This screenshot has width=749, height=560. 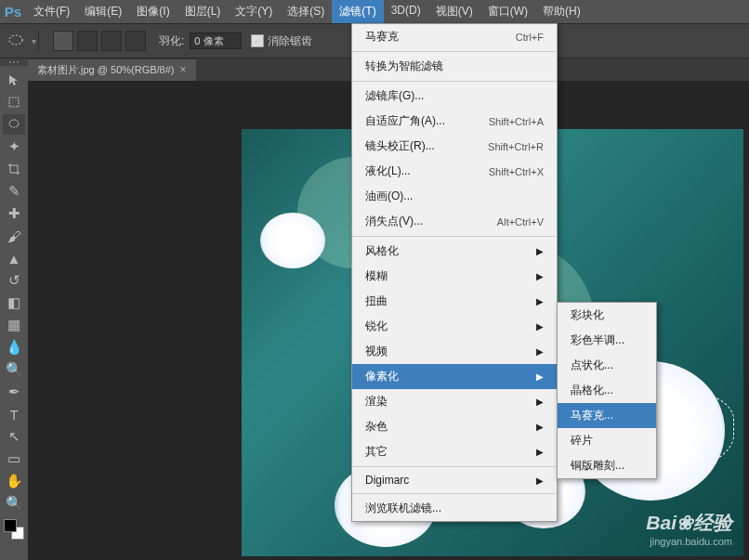 What do you see at coordinates (16, 41) in the screenshot?
I see `lasso-icon` at bounding box center [16, 41].